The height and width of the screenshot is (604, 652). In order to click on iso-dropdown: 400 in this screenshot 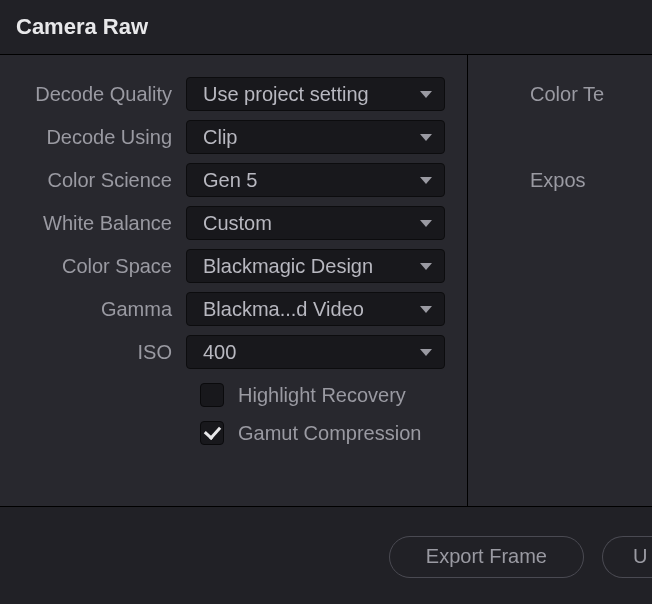, I will do `click(316, 352)`.